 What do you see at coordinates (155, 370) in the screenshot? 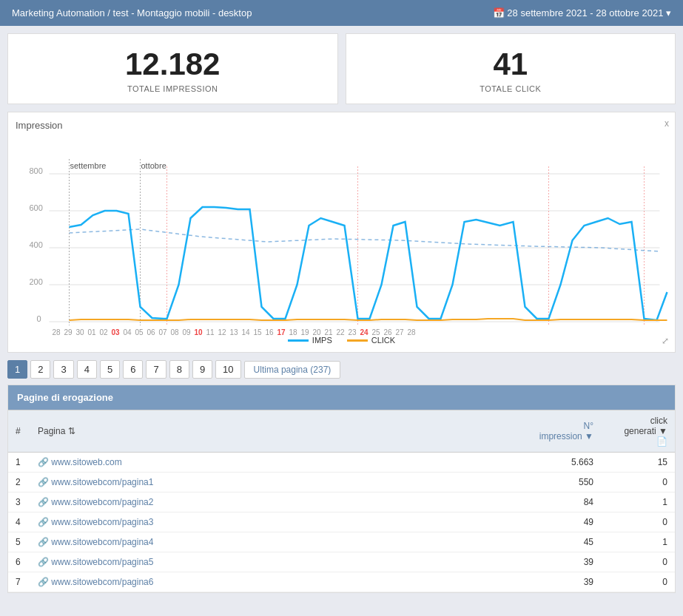
I see `page-btn-7: 7` at bounding box center [155, 370].